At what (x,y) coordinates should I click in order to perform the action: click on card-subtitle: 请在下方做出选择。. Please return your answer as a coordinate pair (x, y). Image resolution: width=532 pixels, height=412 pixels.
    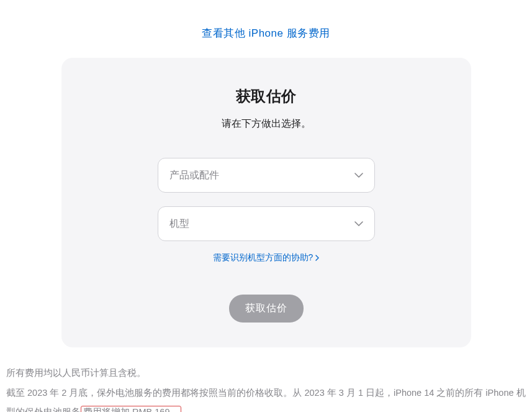
    Looking at the image, I should click on (266, 124).